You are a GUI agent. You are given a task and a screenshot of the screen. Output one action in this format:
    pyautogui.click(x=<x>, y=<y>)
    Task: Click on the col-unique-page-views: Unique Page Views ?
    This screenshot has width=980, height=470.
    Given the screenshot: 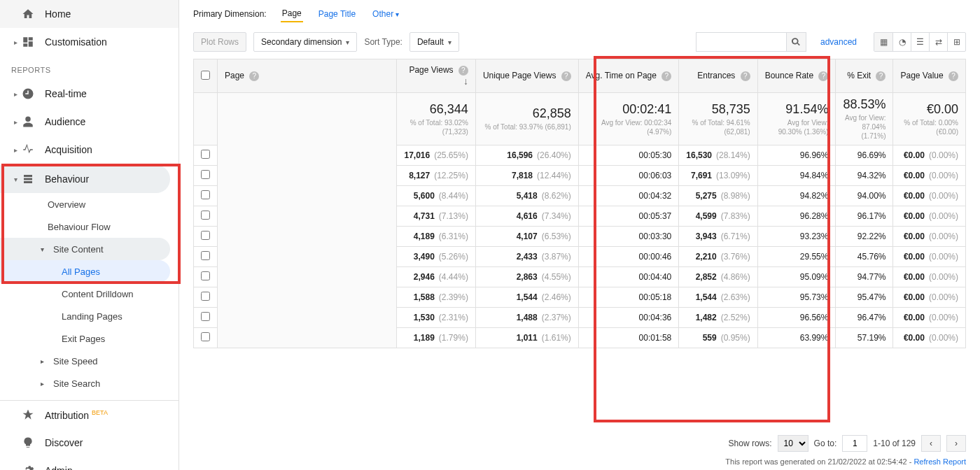 What is the action you would take?
    pyautogui.click(x=526, y=76)
    